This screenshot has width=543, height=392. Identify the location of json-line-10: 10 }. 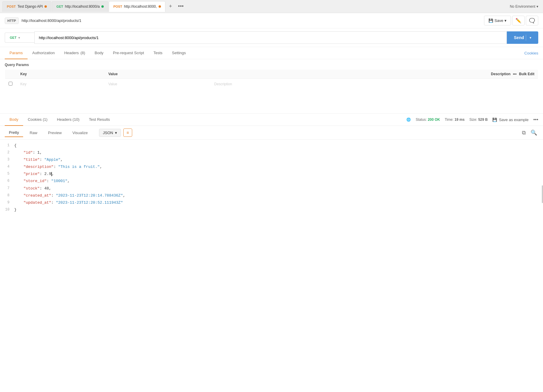
(272, 210).